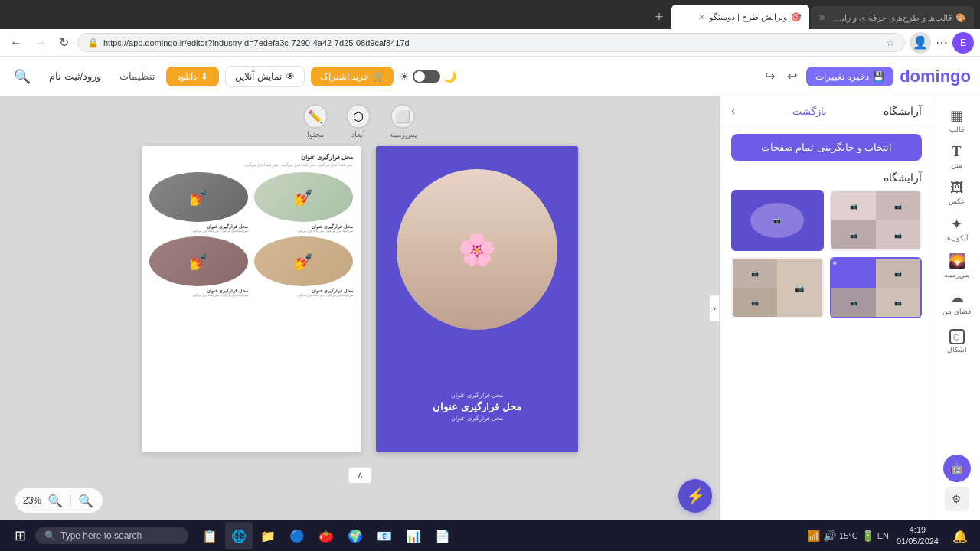 This screenshot has height=551, width=980. I want to click on tab-favicon-2: 🎯, so click(796, 17).